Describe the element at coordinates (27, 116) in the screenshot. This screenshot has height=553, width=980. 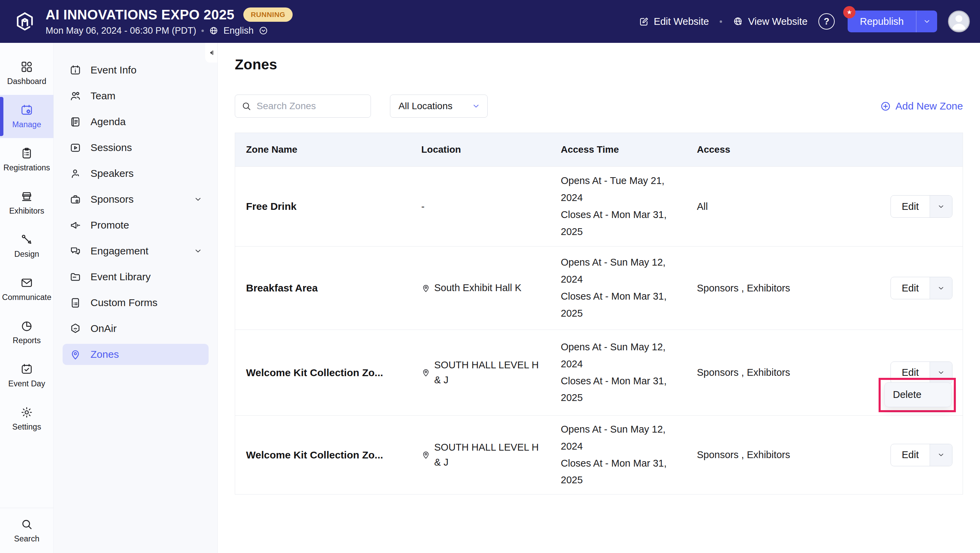
I see `rail-item-manage: Manage` at that location.